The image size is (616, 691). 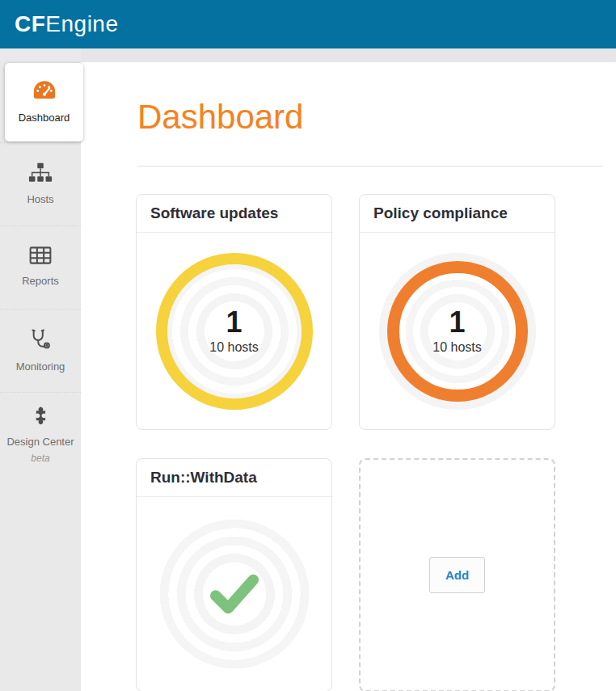 What do you see at coordinates (40, 175) in the screenshot?
I see `sitemap-icon` at bounding box center [40, 175].